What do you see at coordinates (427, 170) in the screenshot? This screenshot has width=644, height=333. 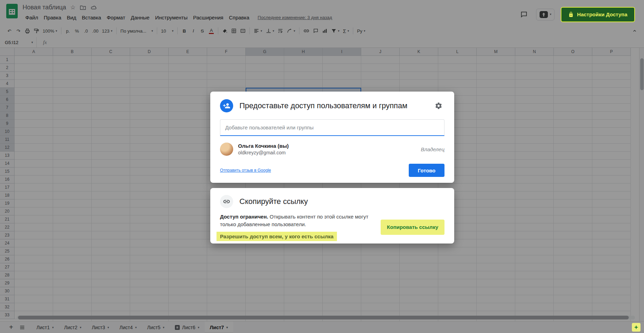 I see `done-button: Готово` at bounding box center [427, 170].